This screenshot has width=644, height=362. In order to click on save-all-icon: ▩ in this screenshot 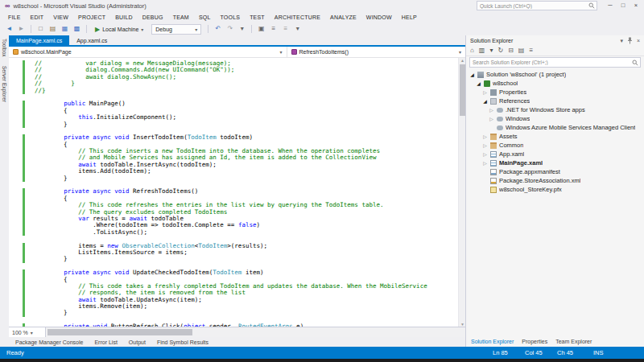, I will do `click(77, 29)`.